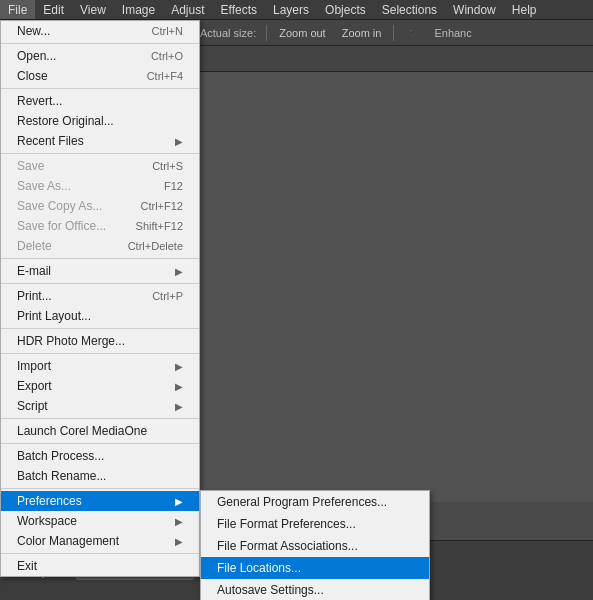  I want to click on file-menu-item-label: Save for Office..., so click(62, 226).